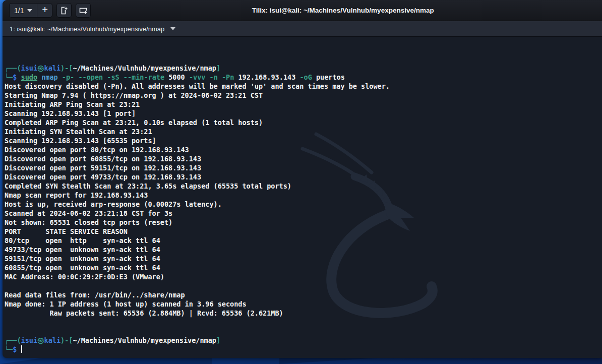 The image size is (602, 364). What do you see at coordinates (304, 77) in the screenshot?
I see `terminal-line: └─$ sudo nmap -p- --open -sS --min-rate …` at bounding box center [304, 77].